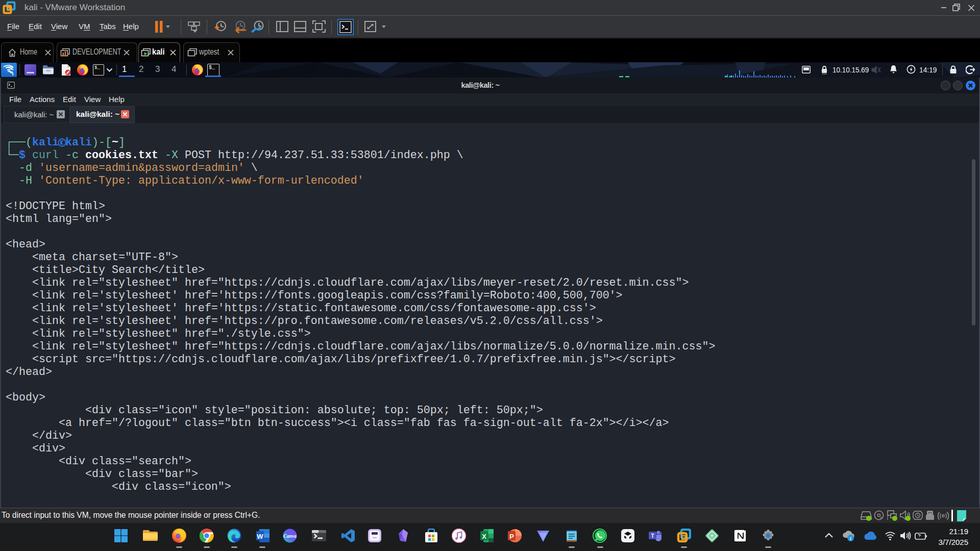  Describe the element at coordinates (850, 539) in the screenshot. I see `svg-text: i` at that location.